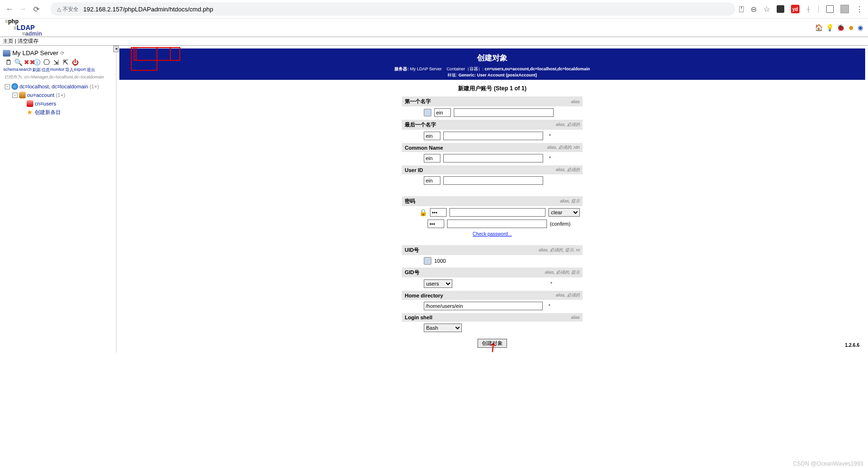  What do you see at coordinates (9, 62) in the screenshot?
I see `schema-icon: 🗒` at bounding box center [9, 62].